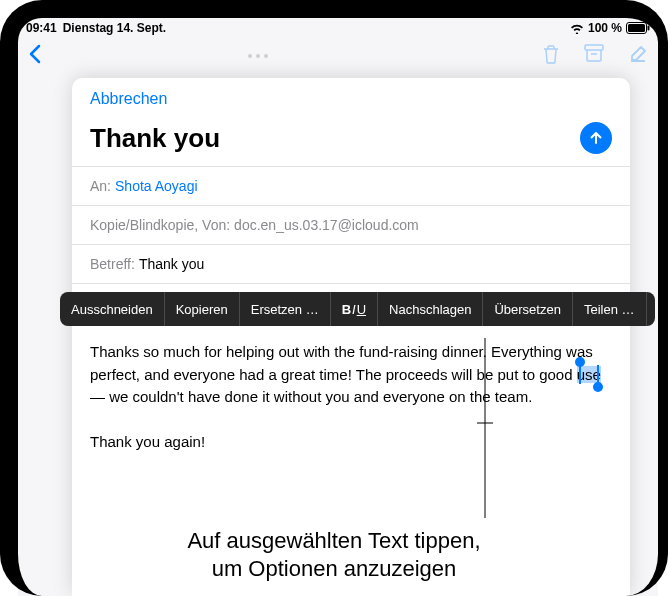  Describe the element at coordinates (358, 309) in the screenshot. I see `edit-context-menu: Ausschneiden Kopieren Ersetzen … BIU Nac…` at that location.